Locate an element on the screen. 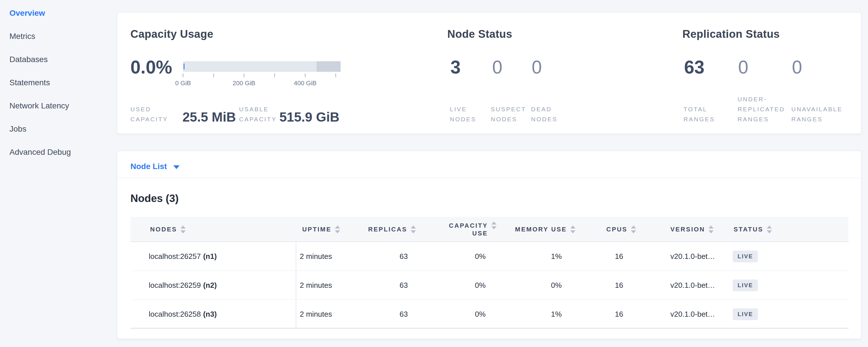 This screenshot has height=347, width=868. column-header-status: STATUS is located at coordinates (753, 229).